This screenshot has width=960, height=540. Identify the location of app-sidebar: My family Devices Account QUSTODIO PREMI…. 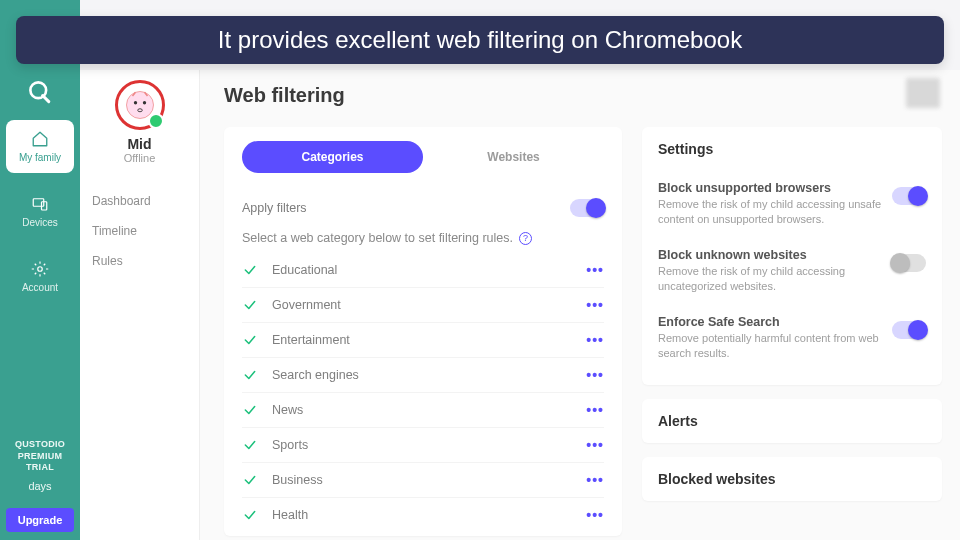
(40, 270).